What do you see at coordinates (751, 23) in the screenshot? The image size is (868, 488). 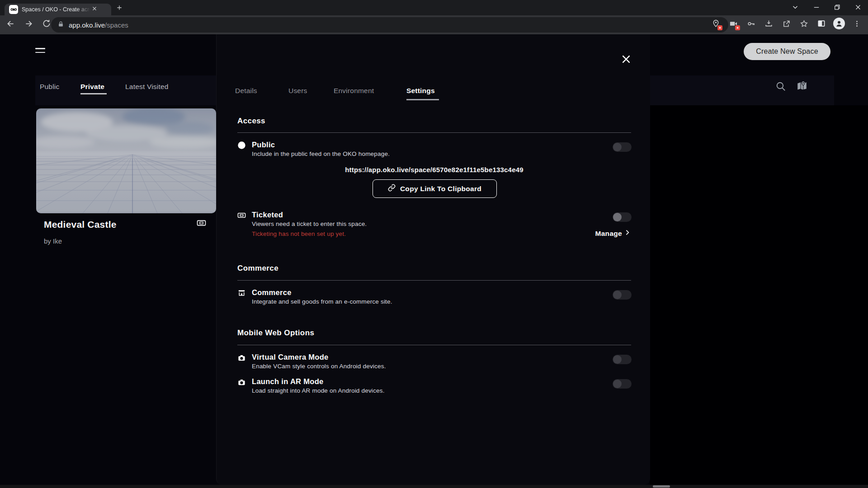 I see `key-icon` at bounding box center [751, 23].